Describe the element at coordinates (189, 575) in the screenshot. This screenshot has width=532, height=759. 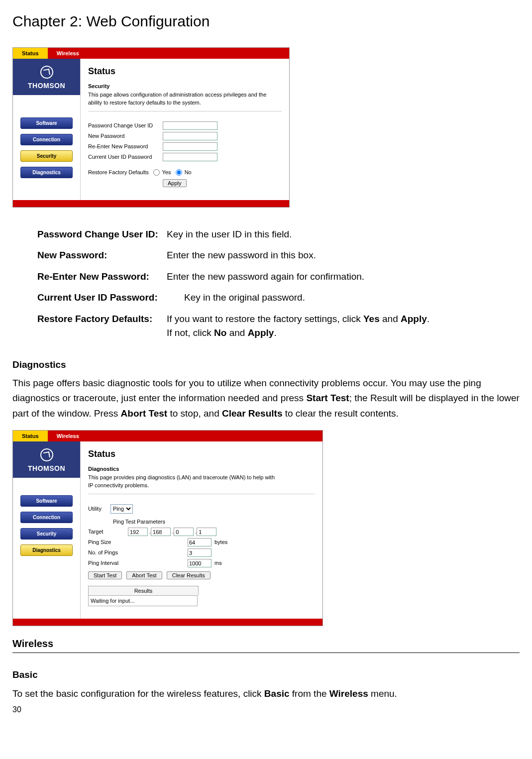
I see `clear-results-button: Clear Results` at that location.